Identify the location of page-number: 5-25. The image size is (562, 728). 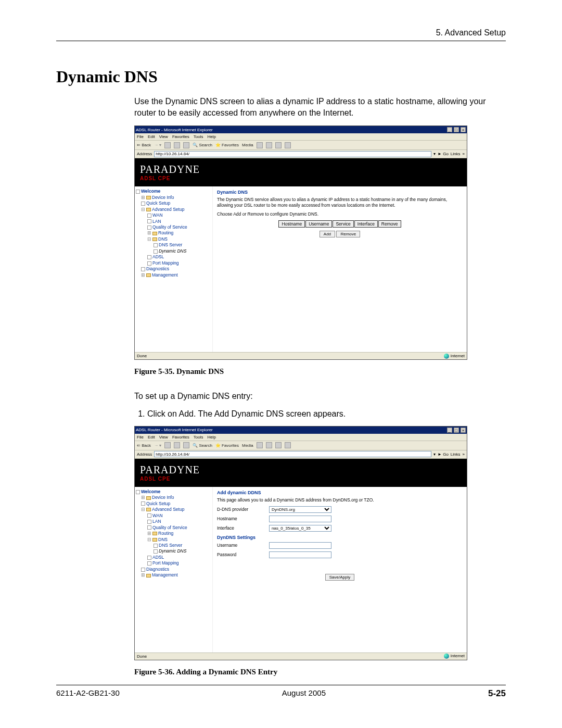
(497, 694).